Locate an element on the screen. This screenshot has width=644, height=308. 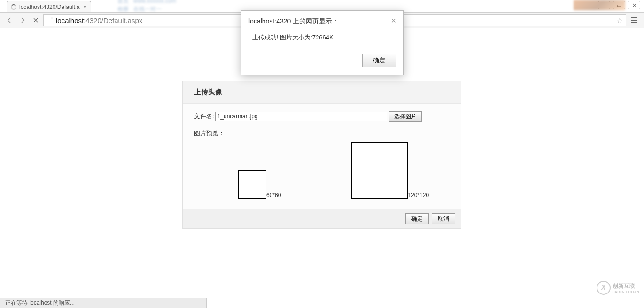
panel-title: 上传头像 is located at coordinates (322, 92).